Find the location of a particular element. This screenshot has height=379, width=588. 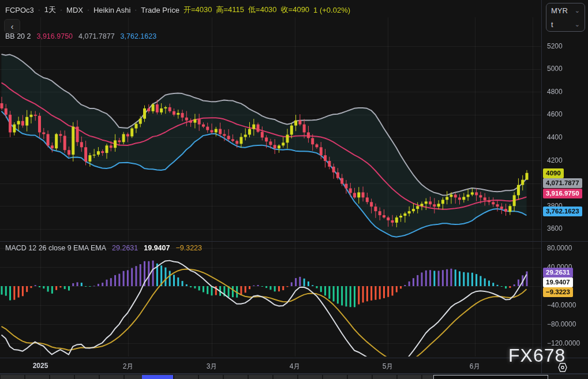

axis-tick-label: 4400 is located at coordinates (555, 137).